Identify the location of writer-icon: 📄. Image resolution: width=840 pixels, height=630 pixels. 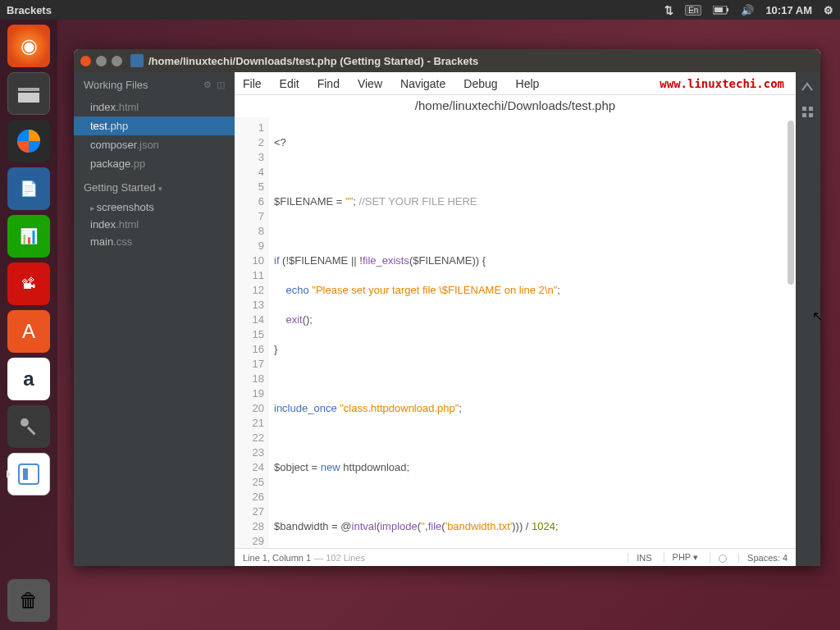
(29, 189).